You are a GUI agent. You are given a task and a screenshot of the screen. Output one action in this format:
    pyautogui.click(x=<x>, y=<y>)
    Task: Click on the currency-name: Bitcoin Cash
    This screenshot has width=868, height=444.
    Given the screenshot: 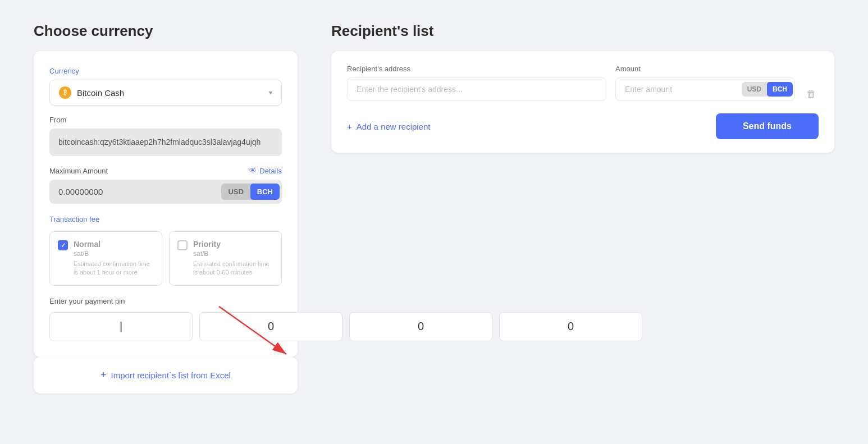 What is the action you would take?
    pyautogui.click(x=100, y=93)
    